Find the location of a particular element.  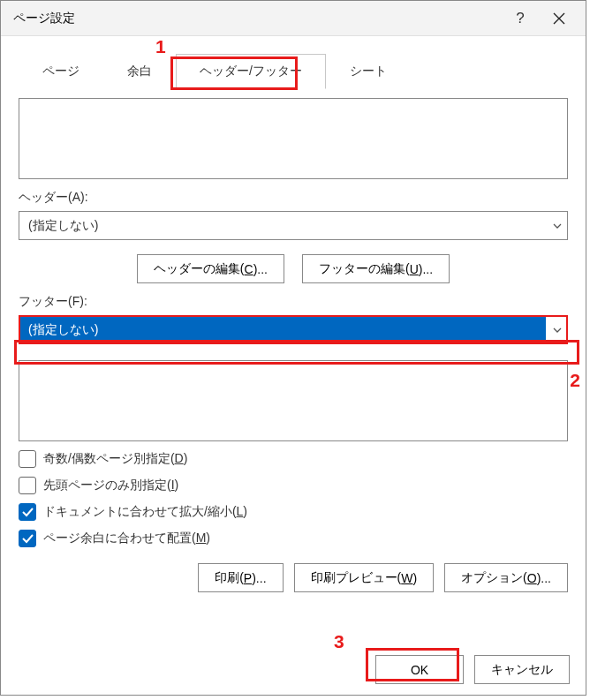

header-label: ヘッダー(A): is located at coordinates (293, 198).